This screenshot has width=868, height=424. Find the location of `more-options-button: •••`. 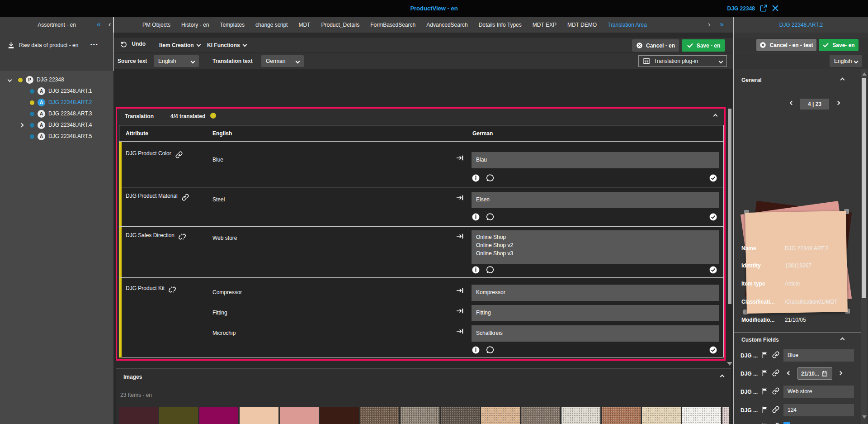

more-options-button: ••• is located at coordinates (94, 44).